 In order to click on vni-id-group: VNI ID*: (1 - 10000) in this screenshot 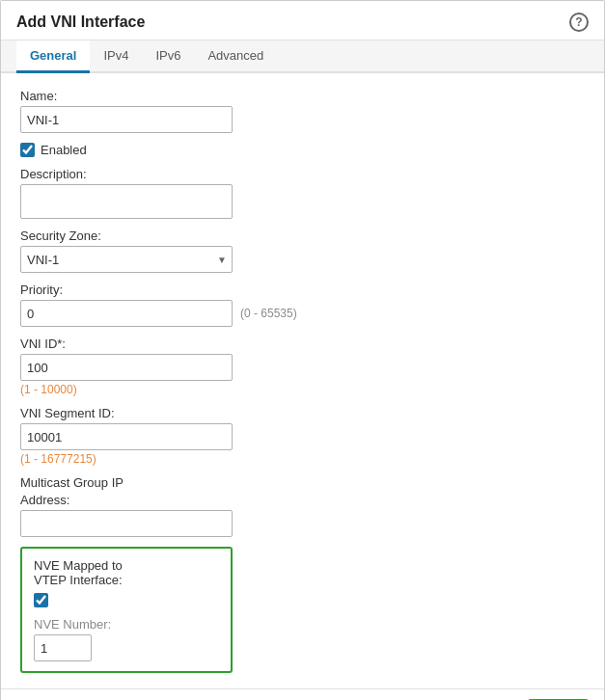, I will do `click(303, 366)`.